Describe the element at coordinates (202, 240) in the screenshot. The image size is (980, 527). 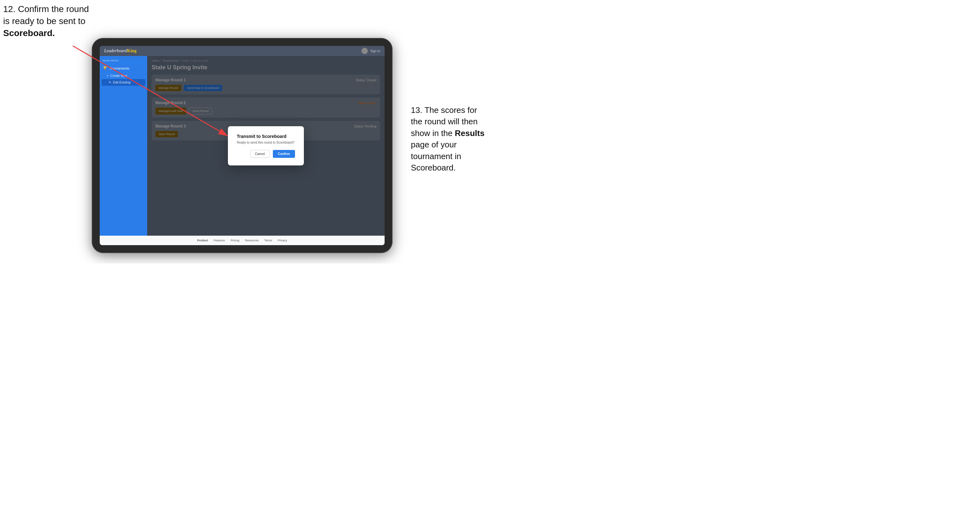
I see `footer-link-product: Product` at that location.